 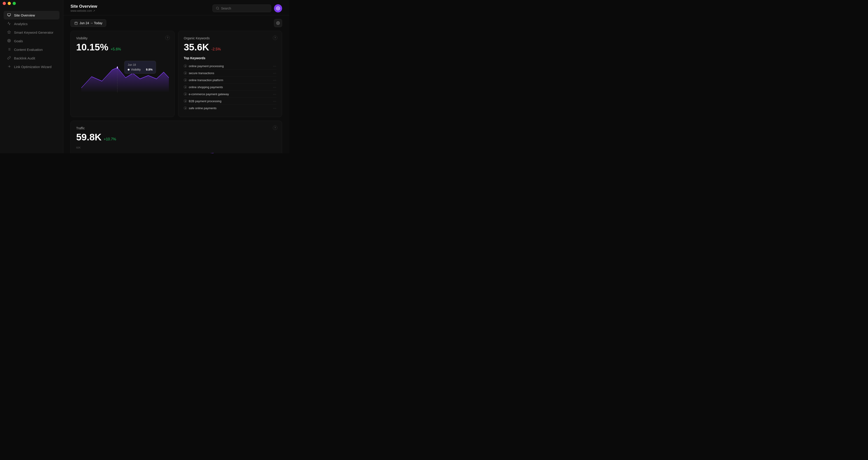 What do you see at coordinates (140, 67) in the screenshot?
I see `chart-tooltip: Jun 18 Visibility 9.8%` at bounding box center [140, 67].